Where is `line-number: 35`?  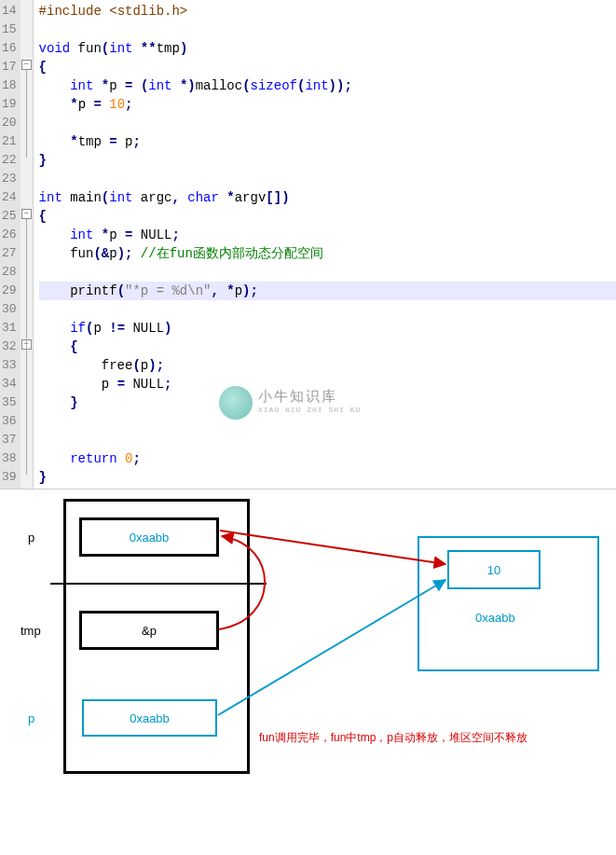 line-number: 35 is located at coordinates (9, 403).